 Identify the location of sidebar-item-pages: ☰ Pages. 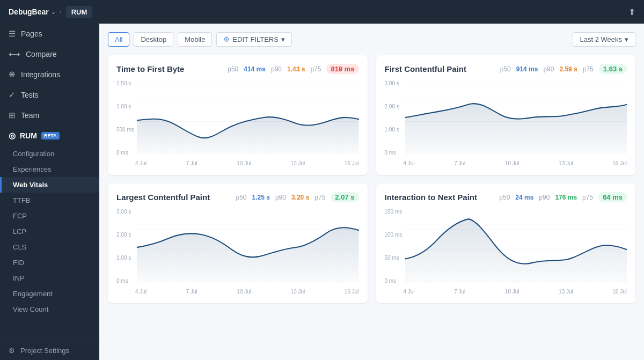
(49, 34).